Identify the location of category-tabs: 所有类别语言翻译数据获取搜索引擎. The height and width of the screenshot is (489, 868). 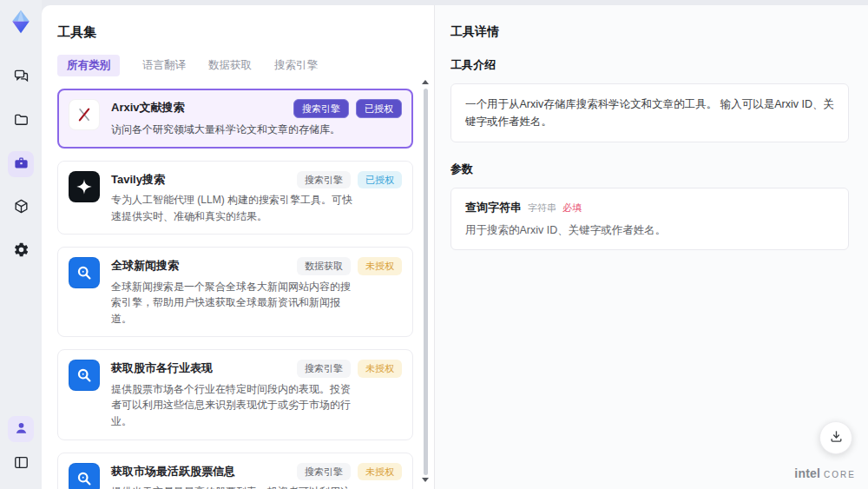
(235, 66).